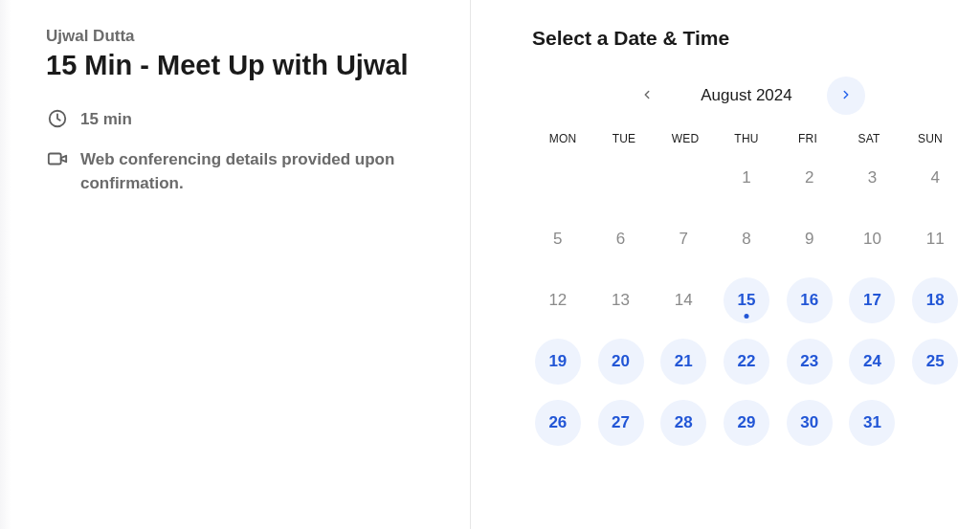 This screenshot has width=980, height=529. What do you see at coordinates (746, 139) in the screenshot?
I see `weekday-header: MONTUEWEDTHUFRISATSUN` at bounding box center [746, 139].